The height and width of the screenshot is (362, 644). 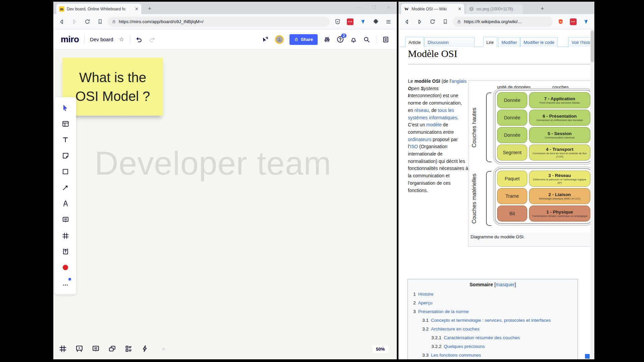 I want to click on comments-panel-icon, so click(x=96, y=349).